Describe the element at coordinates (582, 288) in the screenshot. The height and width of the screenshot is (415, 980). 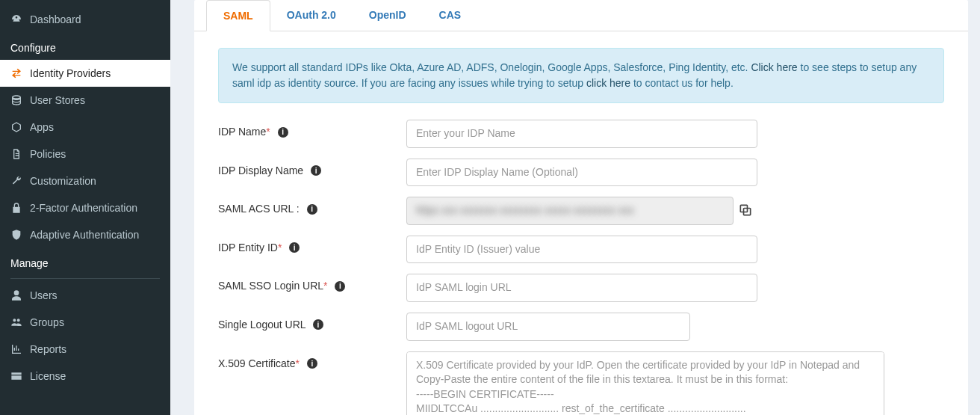
I see `input-sso-url` at that location.